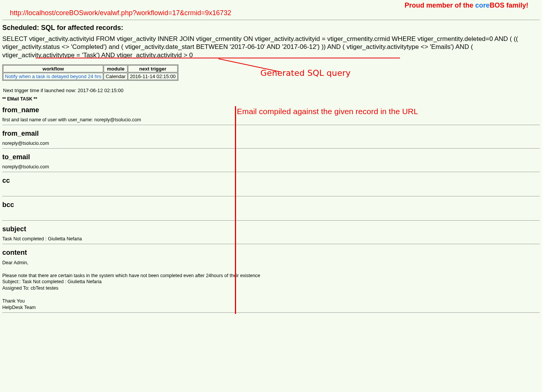  Describe the element at coordinates (90, 73) in the screenshot. I see `workflow-table: workflow module next trigger Notify when…` at that location.